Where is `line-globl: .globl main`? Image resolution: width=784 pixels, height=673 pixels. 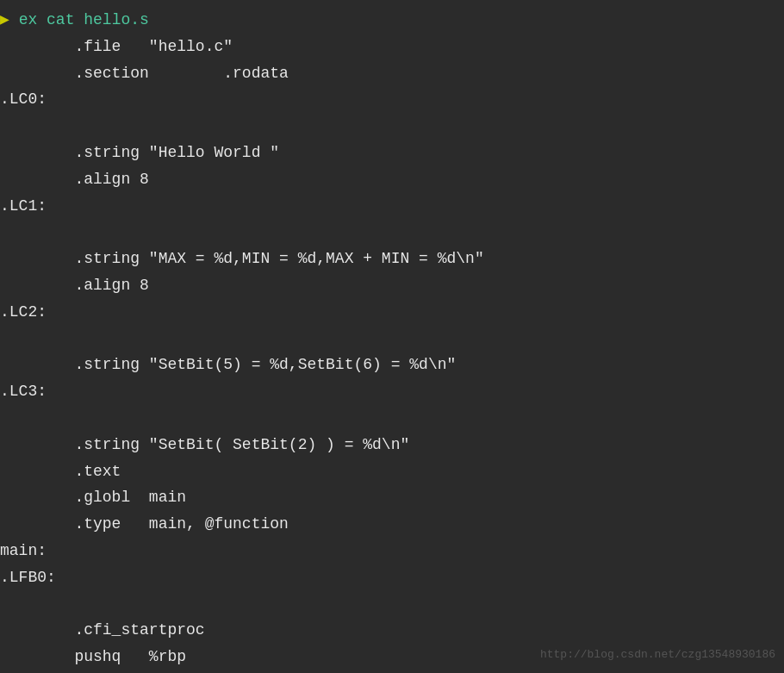
line-globl: .globl main is located at coordinates (392, 498).